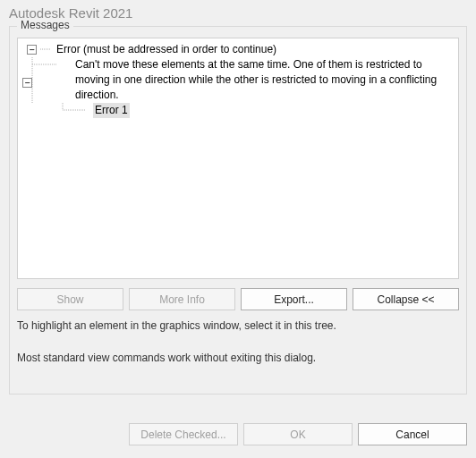 Image resolution: width=476 pixels, height=458 pixels. Describe the element at coordinates (298, 435) in the screenshot. I see `ok-button: OK` at that location.